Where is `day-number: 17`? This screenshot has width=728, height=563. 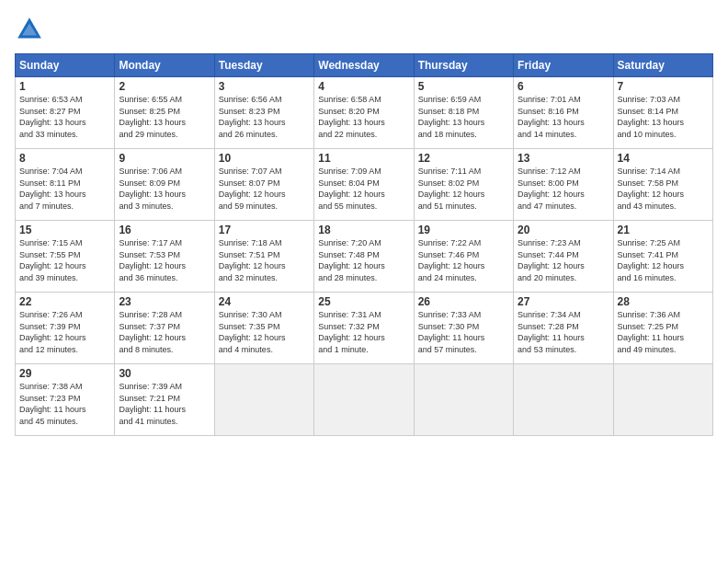
day-number: 17 is located at coordinates (265, 230).